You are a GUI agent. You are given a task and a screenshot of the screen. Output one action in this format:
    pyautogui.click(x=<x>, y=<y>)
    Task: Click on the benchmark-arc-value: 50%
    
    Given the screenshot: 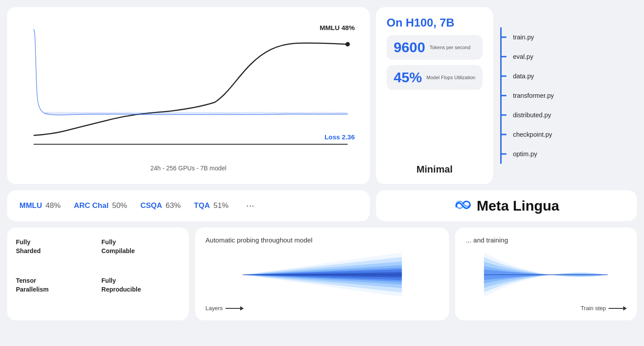 What is the action you would take?
    pyautogui.click(x=119, y=206)
    